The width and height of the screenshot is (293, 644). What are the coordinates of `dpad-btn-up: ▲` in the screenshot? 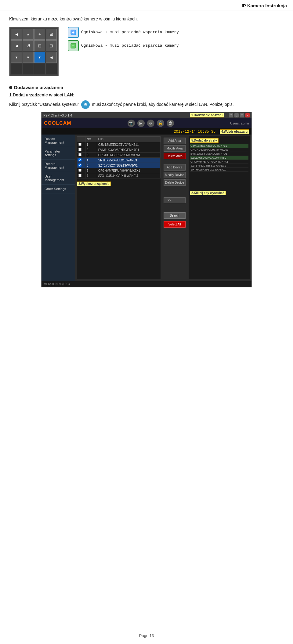 It's located at (28, 34).